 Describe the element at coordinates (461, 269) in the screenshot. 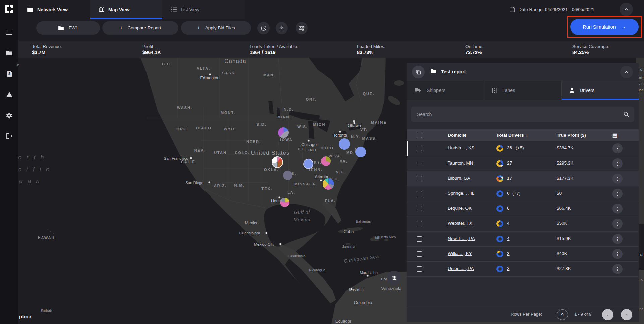

I see `domicile-link: Union ... , PA` at that location.